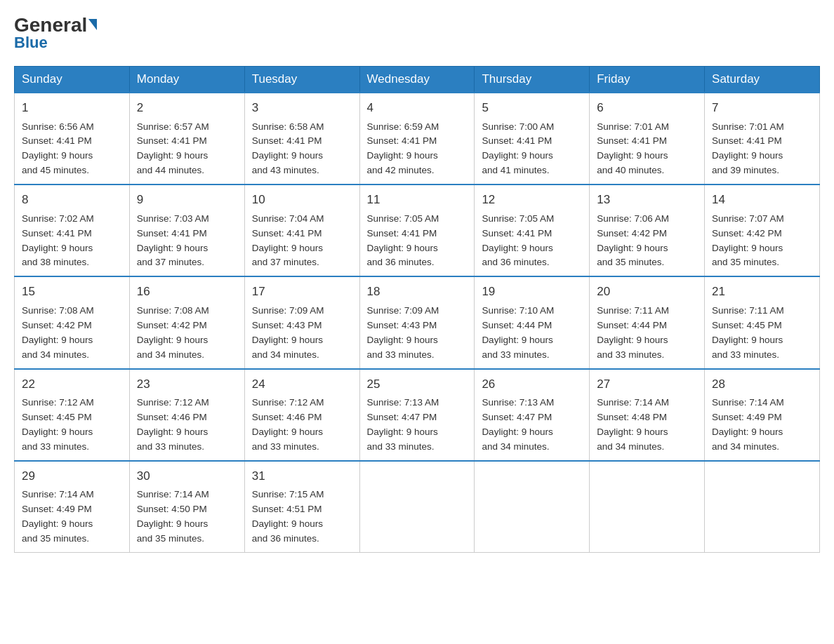  I want to click on cell-info: Sunrise: 6:57 AMSunset: 4:41 PMDaylight:…, so click(187, 149).